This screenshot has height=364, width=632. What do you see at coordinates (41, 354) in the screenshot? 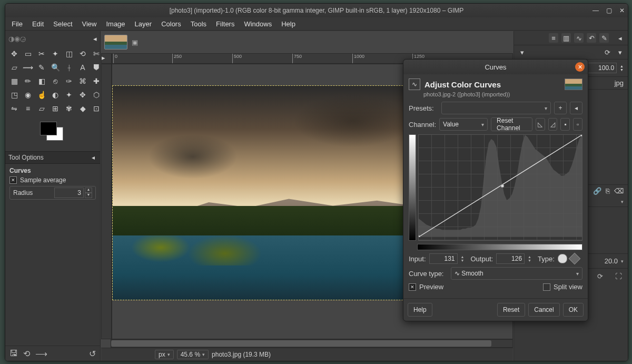
I see `delete-preset-icon: ⟶` at bounding box center [41, 354].